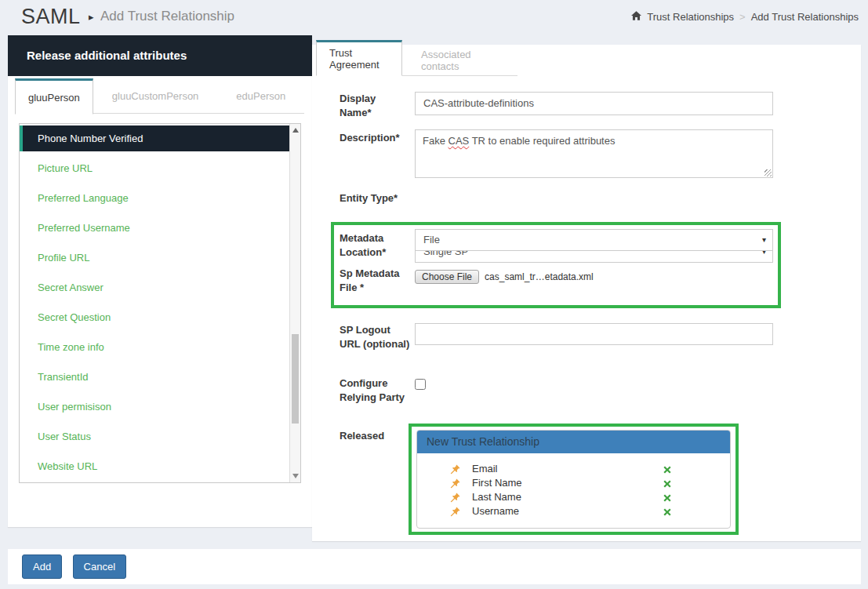 The width and height of the screenshot is (868, 589). Describe the element at coordinates (375, 391) in the screenshot. I see `configure-relying-party-label: Configure Relying Party` at that location.